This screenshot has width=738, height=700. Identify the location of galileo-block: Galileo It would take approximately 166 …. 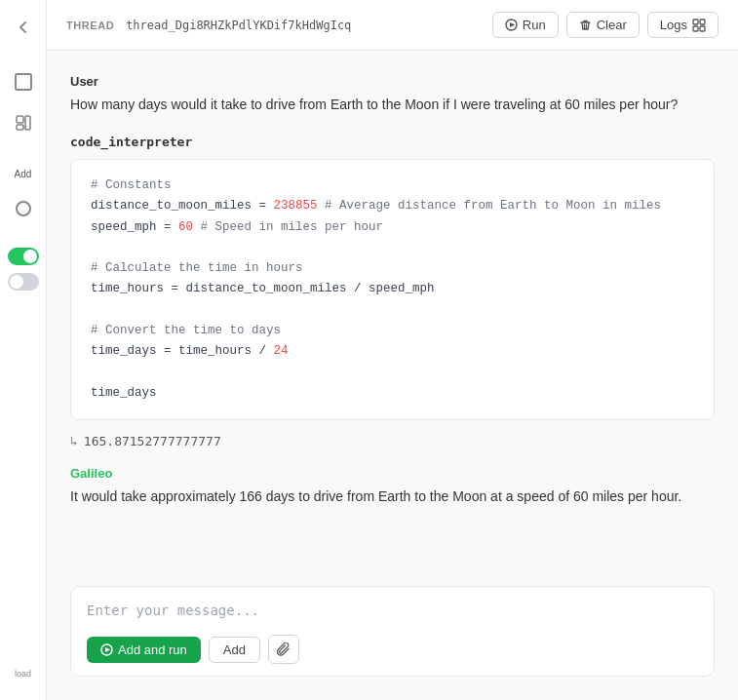
(392, 486).